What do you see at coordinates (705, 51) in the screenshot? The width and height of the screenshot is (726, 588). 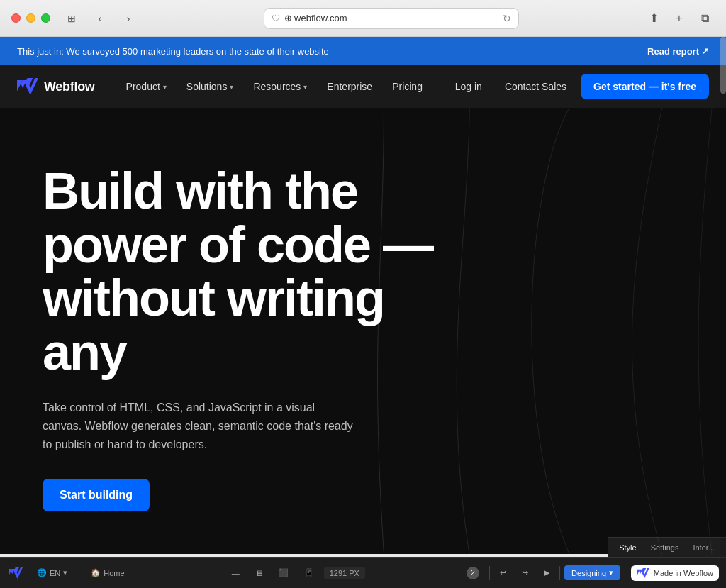 I see `arrow-icon: ↗` at bounding box center [705, 51].